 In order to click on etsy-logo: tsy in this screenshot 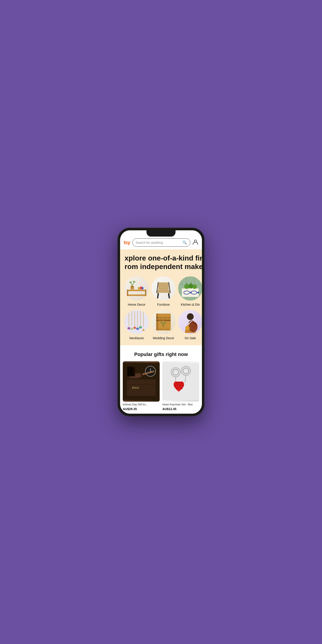, I will do `click(127, 242)`.